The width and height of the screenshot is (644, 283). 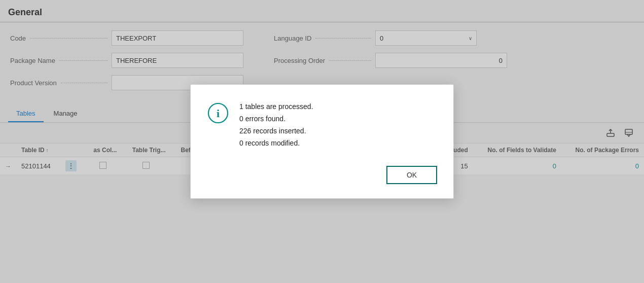 I want to click on dialog-line3: 226 records inserted., so click(x=276, y=131).